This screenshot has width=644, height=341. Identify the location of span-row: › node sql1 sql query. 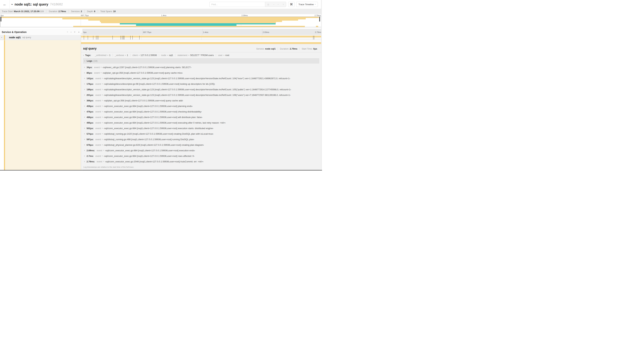
(161, 38).